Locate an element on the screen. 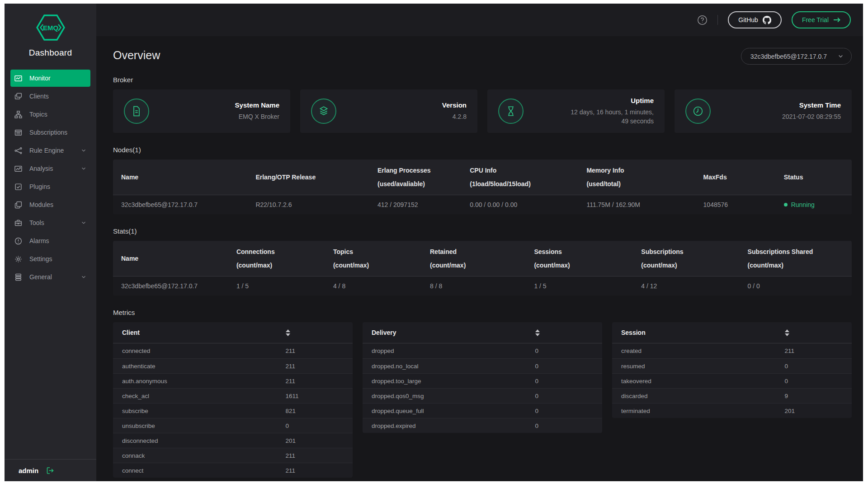  logout-icon is located at coordinates (51, 471).